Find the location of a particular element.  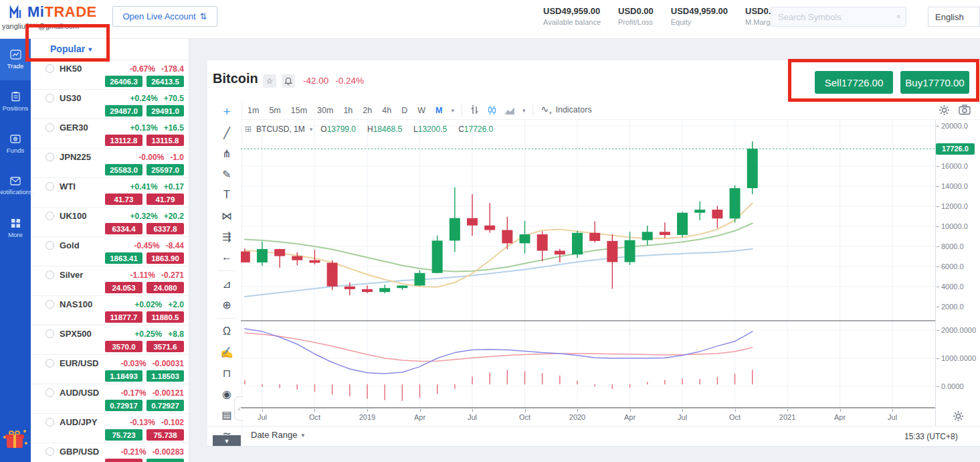

chevron-down-icon: ▾ is located at coordinates (312, 129).